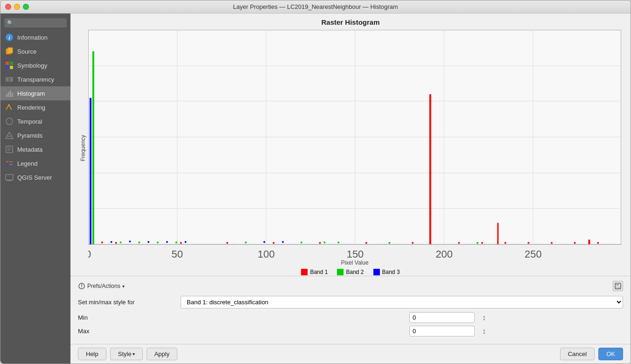 The image size is (631, 364). I want to click on sidebar-item-metadata: Metadata, so click(35, 149).